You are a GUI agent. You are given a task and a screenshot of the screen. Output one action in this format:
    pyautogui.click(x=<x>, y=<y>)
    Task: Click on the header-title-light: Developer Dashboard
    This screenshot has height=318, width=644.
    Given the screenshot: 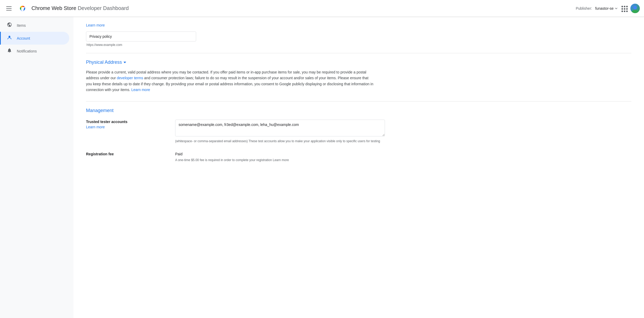 What is the action you would take?
    pyautogui.click(x=103, y=8)
    